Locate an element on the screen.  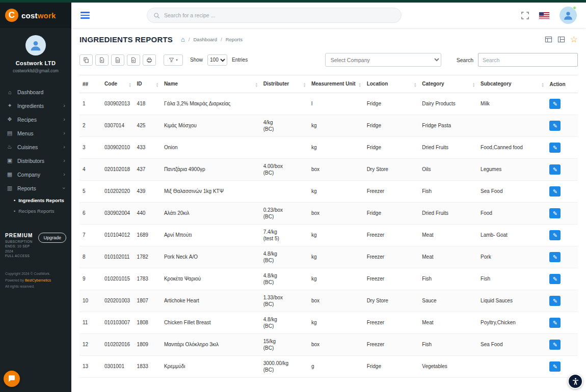
fullscreen-button is located at coordinates (525, 15).